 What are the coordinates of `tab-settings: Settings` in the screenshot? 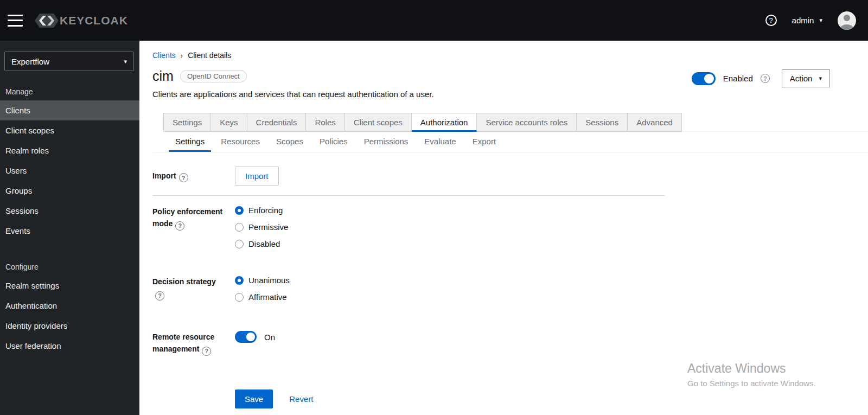 It's located at (187, 123).